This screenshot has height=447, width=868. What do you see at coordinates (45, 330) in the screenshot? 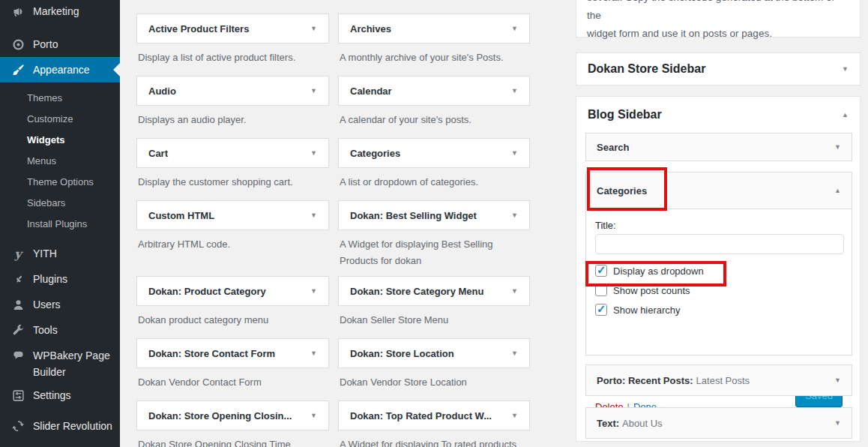
I see `sidebar-item-label: Tools` at bounding box center [45, 330].